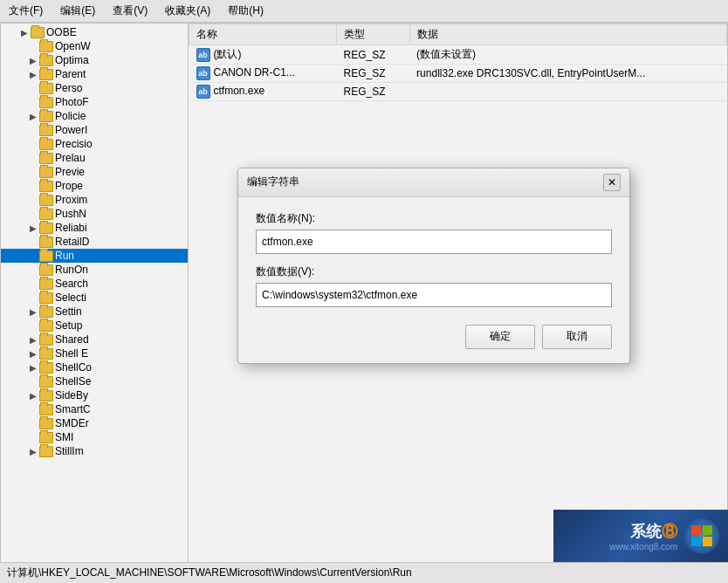 Image resolution: width=728 pixels, height=583 pixels. I want to click on data-label: 数值数据(V):, so click(434, 272).